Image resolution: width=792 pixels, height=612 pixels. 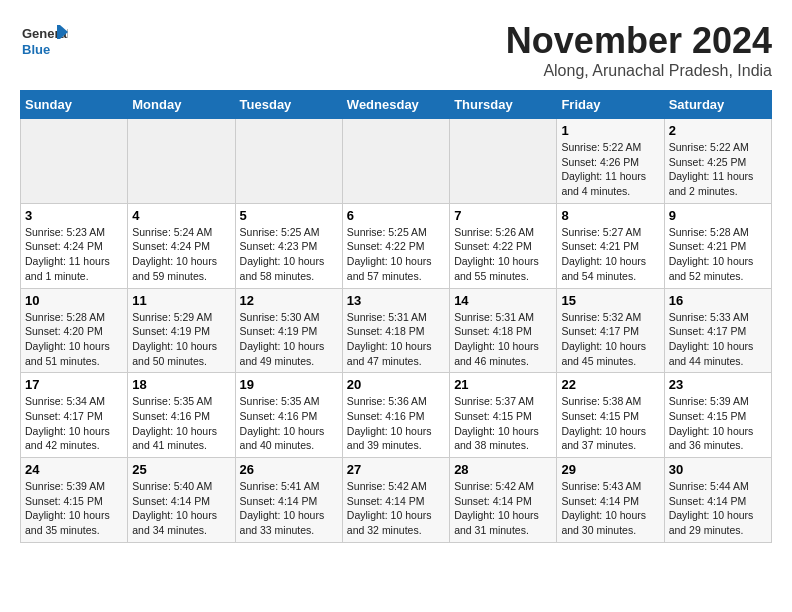 I want to click on day-info: Sunrise: 5:26 AMSunset: 4:22 PMDaylight:…, so click(x=503, y=254).